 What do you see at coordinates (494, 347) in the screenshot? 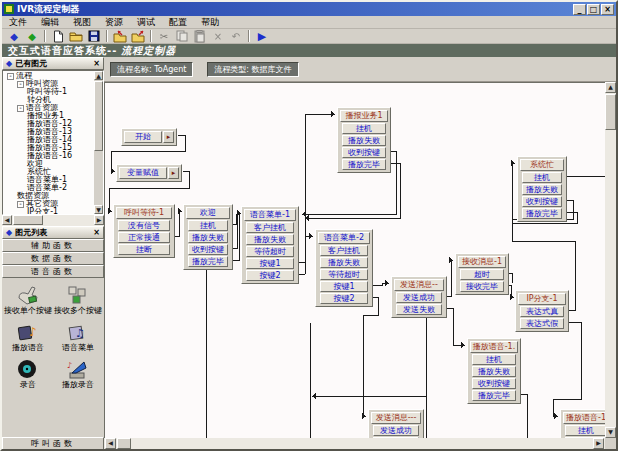
I see `node-title: 播放语音-1.` at bounding box center [494, 347].